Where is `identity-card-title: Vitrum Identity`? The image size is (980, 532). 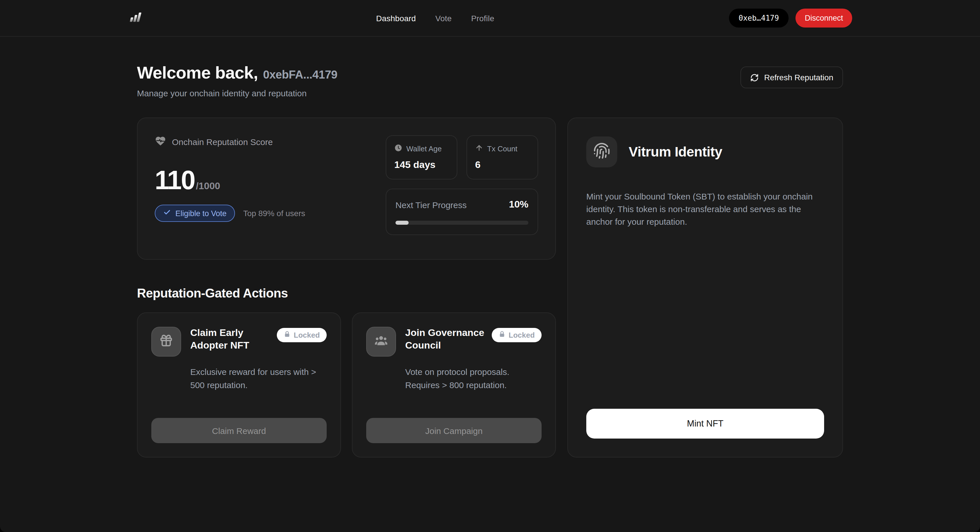 identity-card-title: Vitrum Identity is located at coordinates (676, 152).